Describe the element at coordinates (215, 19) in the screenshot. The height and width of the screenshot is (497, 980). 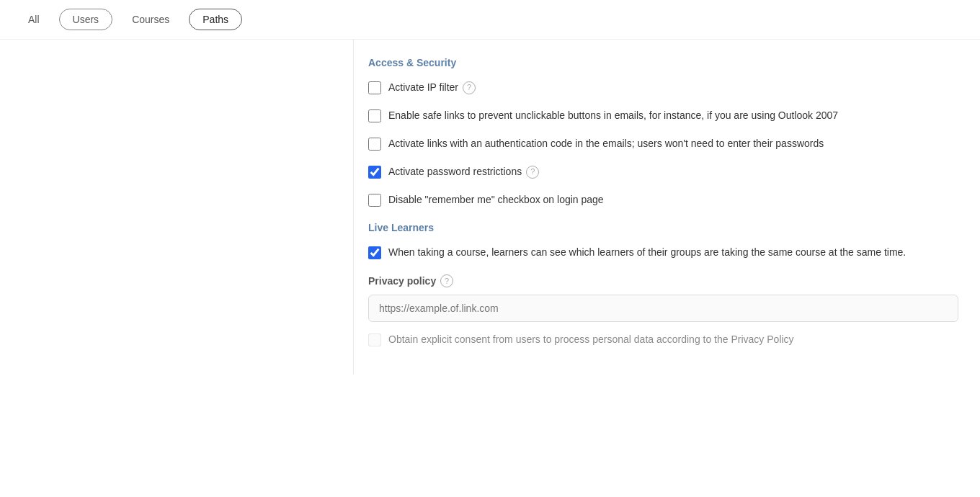
I see `tab-paths: Paths` at that location.